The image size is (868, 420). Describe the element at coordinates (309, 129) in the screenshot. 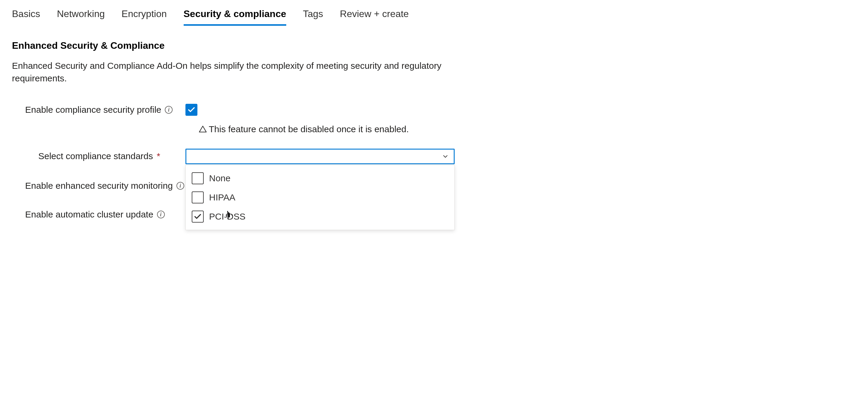

I see `warning-text: This feature cannot be disabled once it …` at that location.